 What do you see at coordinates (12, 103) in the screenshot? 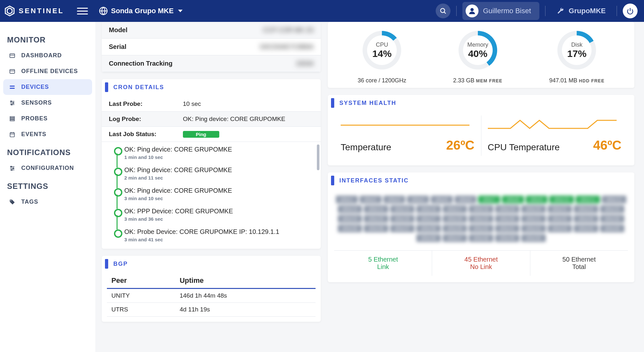
I see `sensors-icon` at bounding box center [12, 103].